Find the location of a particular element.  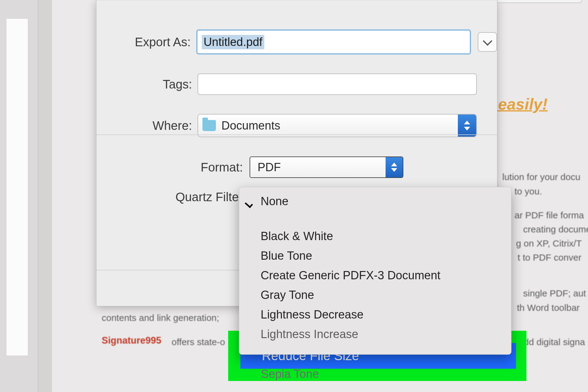

menu-item-blue-tone: Blue Tone is located at coordinates (375, 256).